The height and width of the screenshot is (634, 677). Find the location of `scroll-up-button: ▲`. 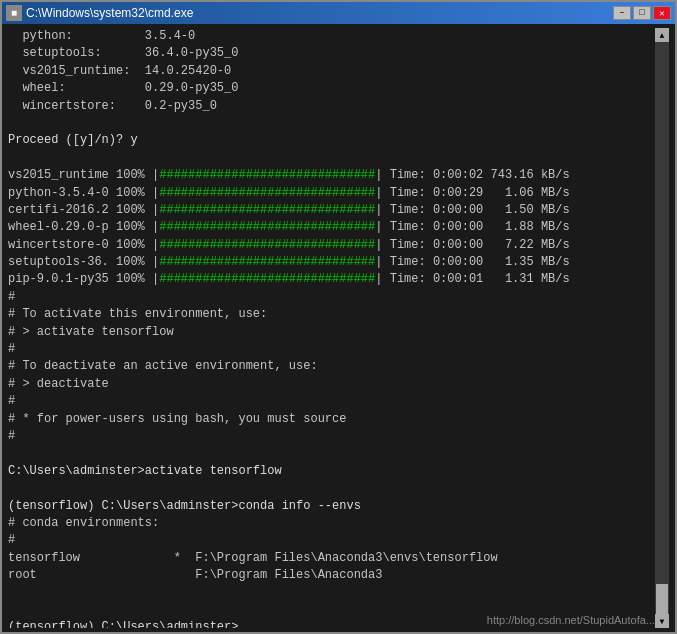

scroll-up-button: ▲ is located at coordinates (662, 35).